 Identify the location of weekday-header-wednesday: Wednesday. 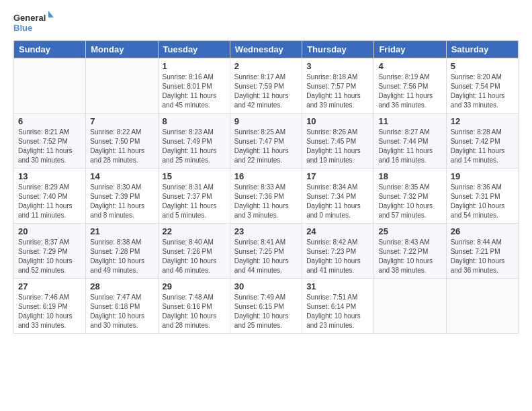
(266, 50).